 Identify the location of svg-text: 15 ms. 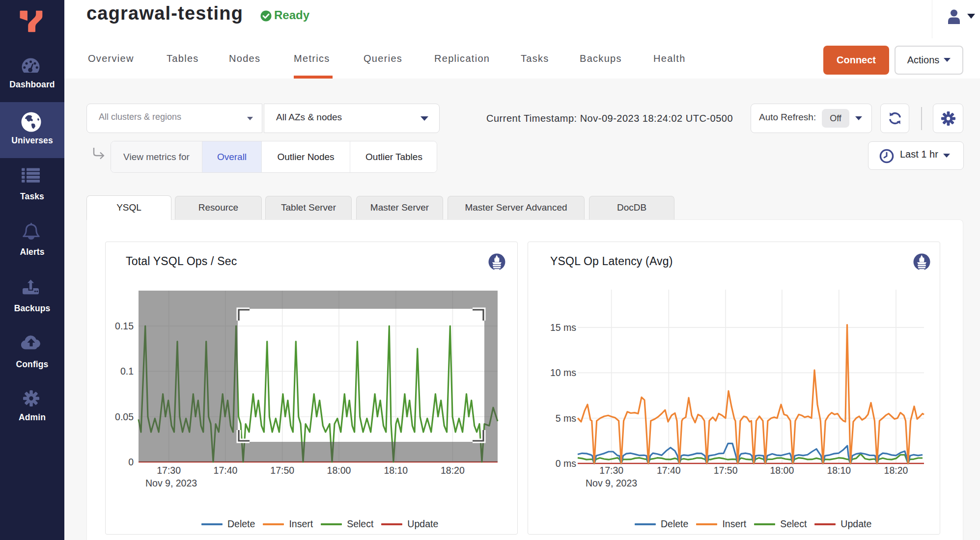
(563, 327).